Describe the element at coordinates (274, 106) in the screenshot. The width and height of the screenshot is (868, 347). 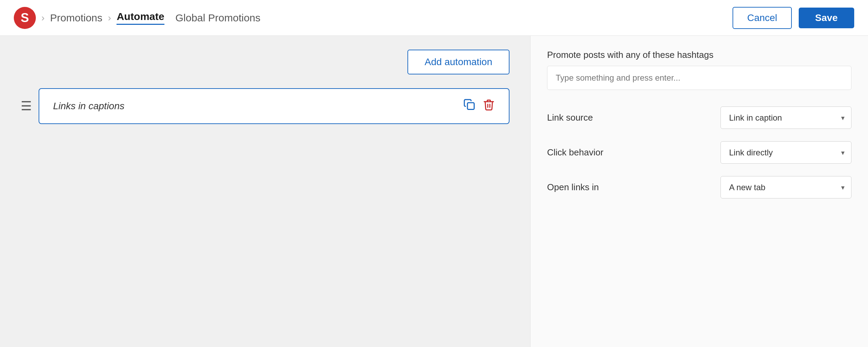
I see `automation-card: Links in captions` at that location.